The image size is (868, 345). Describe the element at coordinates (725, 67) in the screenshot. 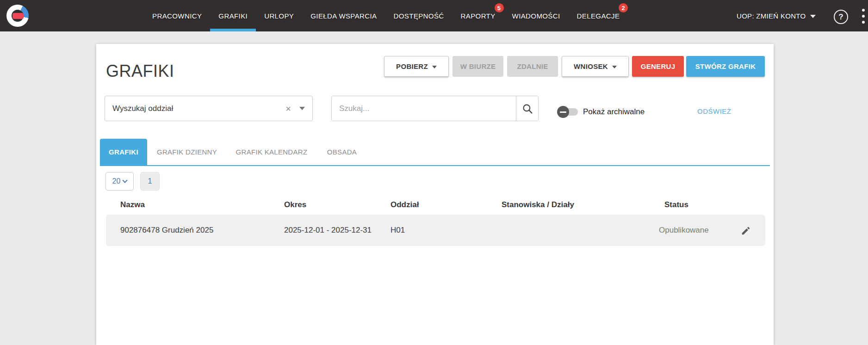

I see `create-schedule-button-label: STWÓRZ GRAFIK` at that location.